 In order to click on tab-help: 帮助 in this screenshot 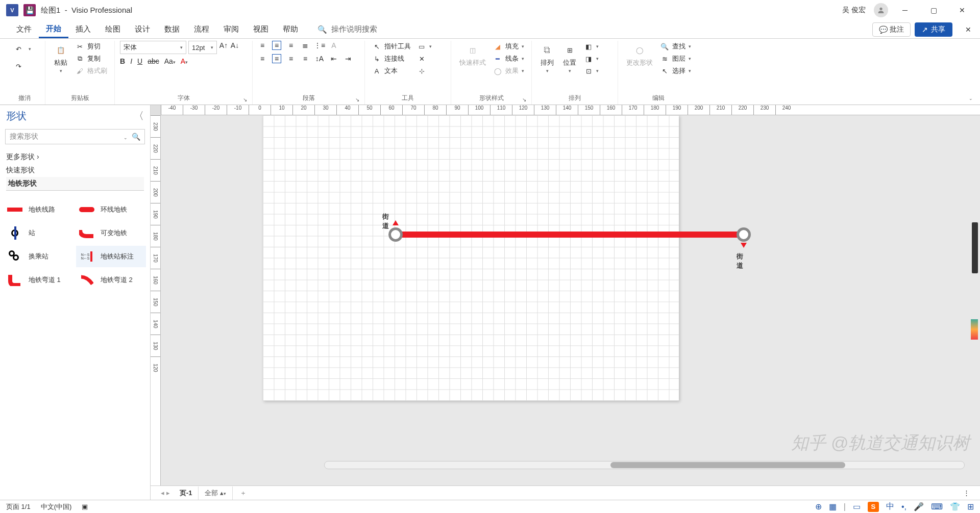, I will do `click(290, 30)`.